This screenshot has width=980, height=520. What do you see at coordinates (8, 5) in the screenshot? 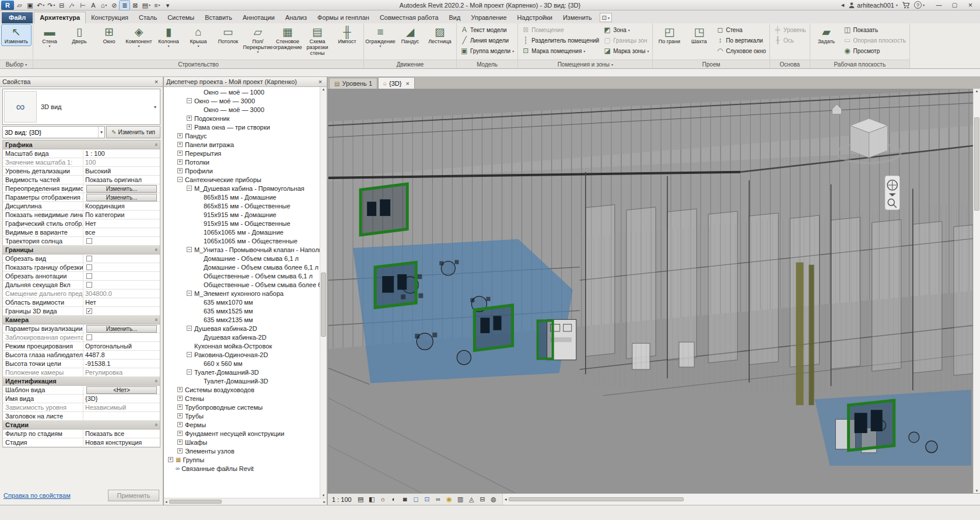
I see `application-button-icon: R` at bounding box center [8, 5].